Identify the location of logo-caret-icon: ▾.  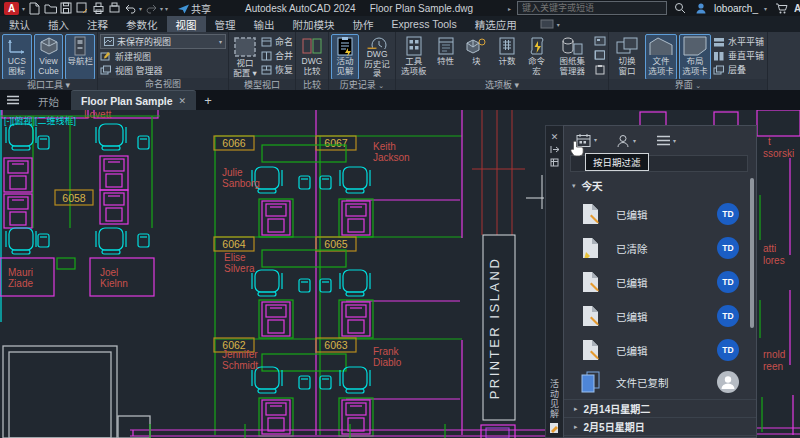
(24, 8).